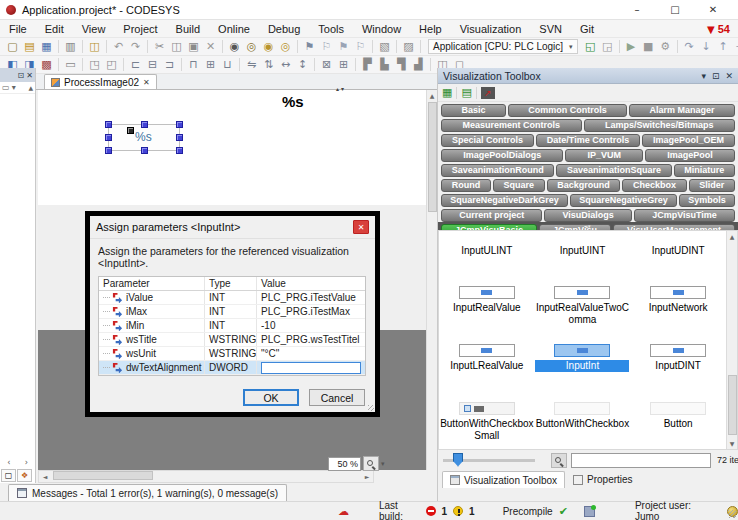 The height and width of the screenshot is (520, 738). What do you see at coordinates (268, 46) in the screenshot?
I see `find-all-icon: ◉` at bounding box center [268, 46].